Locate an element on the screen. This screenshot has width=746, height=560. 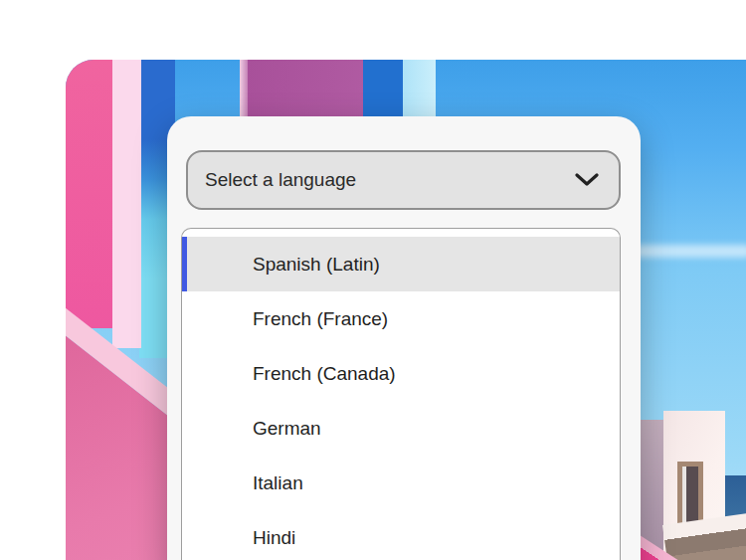
photo-light-pink-stripe is located at coordinates (127, 204).